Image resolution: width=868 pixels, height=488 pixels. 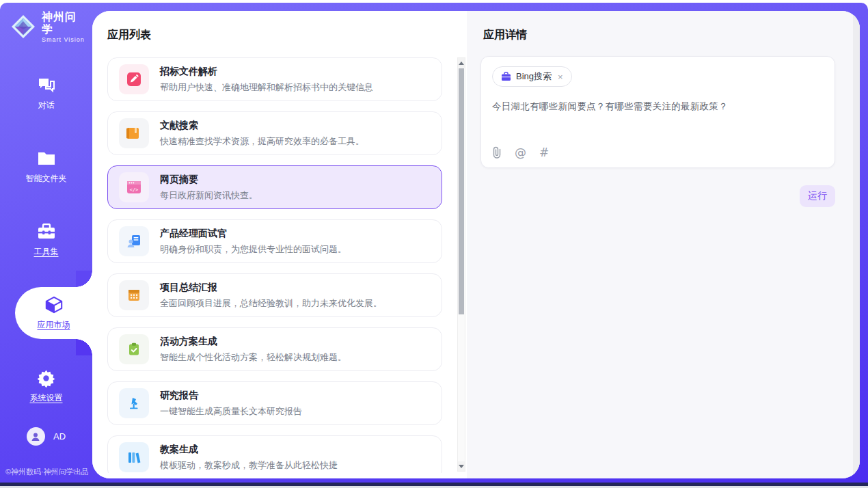 I want to click on prompt-text: 今日湖北有哪些新闻要点？有哪些需要关注的最新政策？, so click(x=657, y=107).